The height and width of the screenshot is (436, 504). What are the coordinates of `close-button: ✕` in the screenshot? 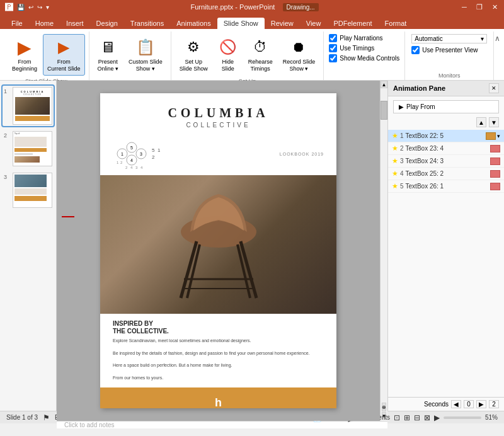 It's located at (495, 7).